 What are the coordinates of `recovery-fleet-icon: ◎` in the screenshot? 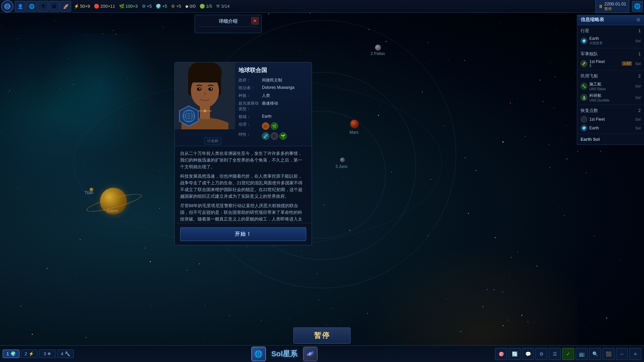 It's located at (584, 119).